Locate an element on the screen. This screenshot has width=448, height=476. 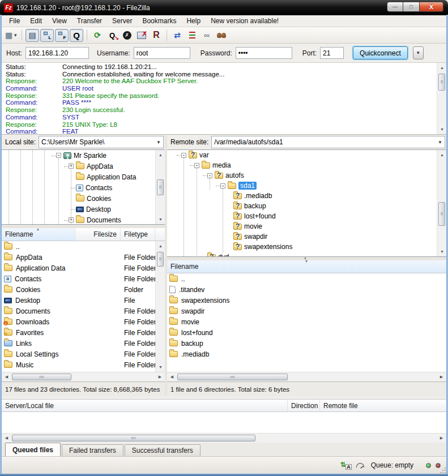
close-button: X is located at coordinates (432, 7).